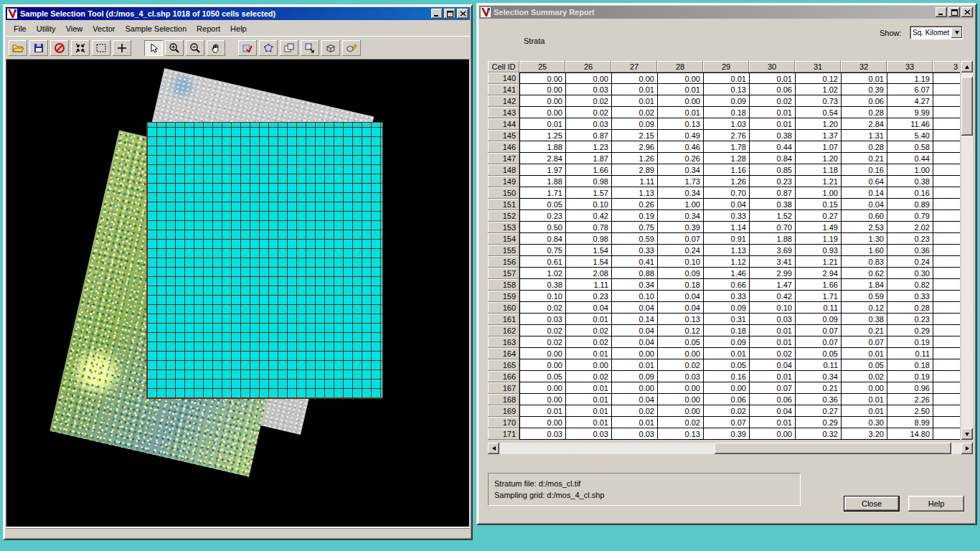 The width and height of the screenshot is (980, 551). What do you see at coordinates (265, 260) in the screenshot?
I see `sampling-grid-overlay` at bounding box center [265, 260].